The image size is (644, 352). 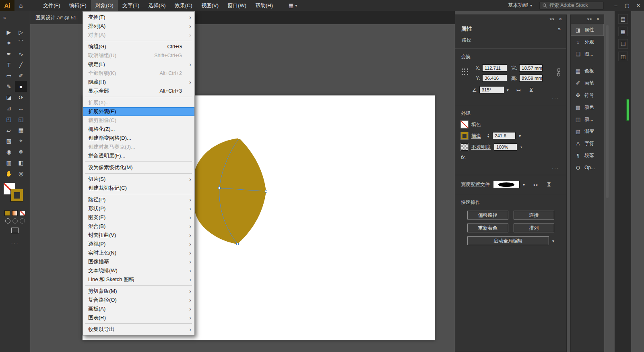 I want to click on object-menu-item: 透视(P)›, so click(x=138, y=244).